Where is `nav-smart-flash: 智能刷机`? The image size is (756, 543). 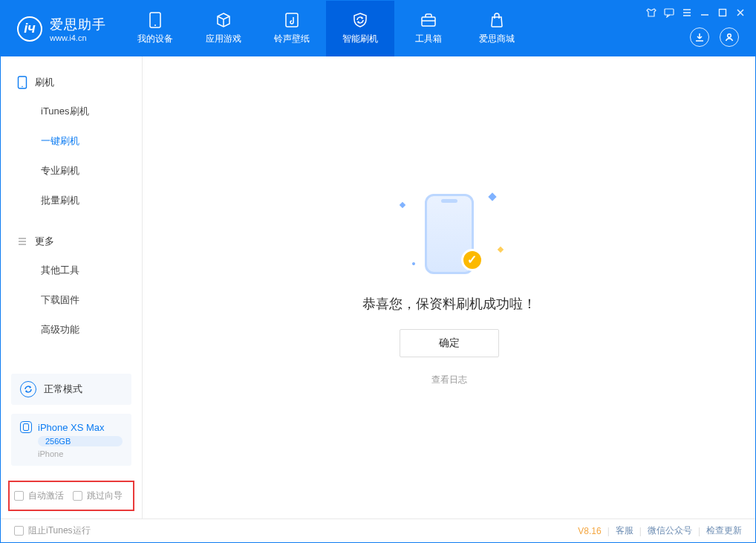 nav-smart-flash: 智能刷机 is located at coordinates (360, 28).